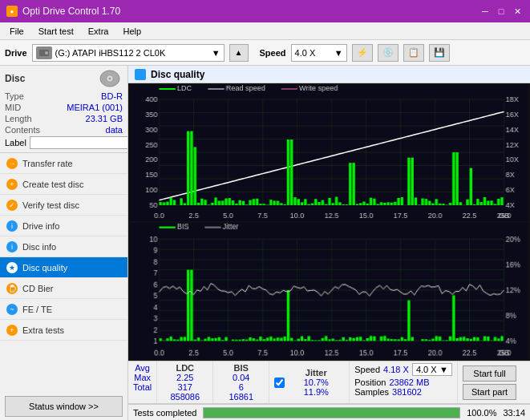  Describe the element at coordinates (64, 143) in the screenshot. I see `disc-label-row: Label 🔍` at that location.